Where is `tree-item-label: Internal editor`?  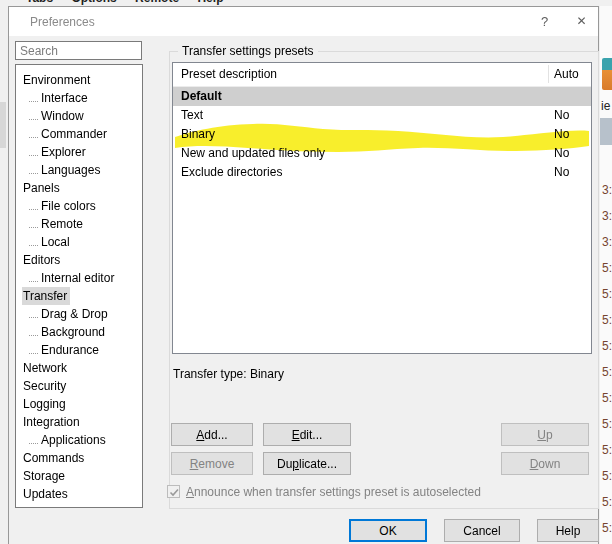 tree-item-label: Internal editor is located at coordinates (78, 278).